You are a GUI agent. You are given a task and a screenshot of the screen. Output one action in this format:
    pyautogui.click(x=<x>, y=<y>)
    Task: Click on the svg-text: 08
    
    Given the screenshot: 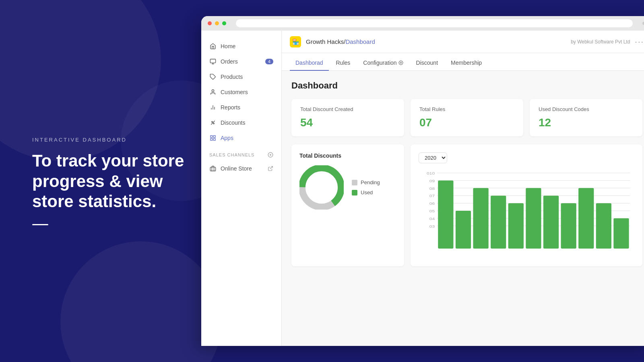 What is the action you would take?
    pyautogui.click(x=432, y=188)
    